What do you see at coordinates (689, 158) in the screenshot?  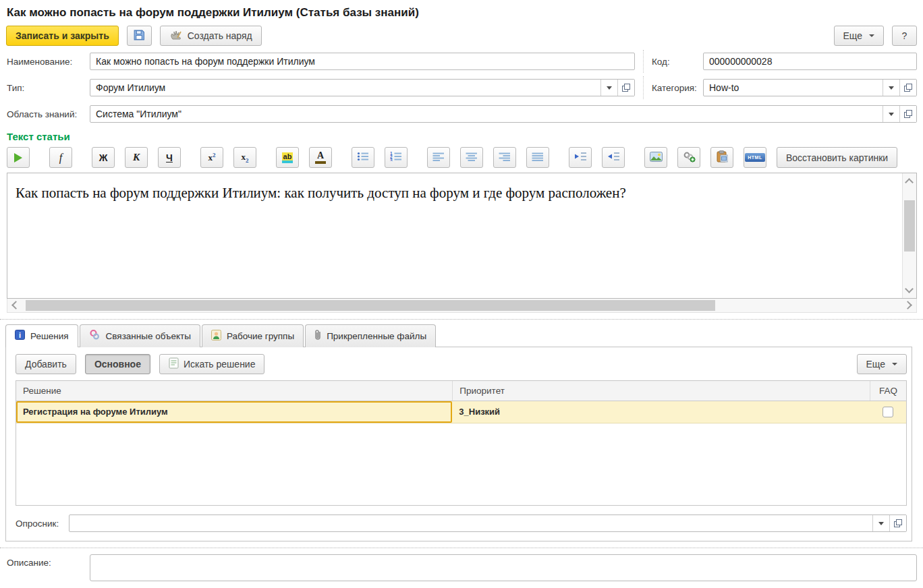 I see `insert-link-button` at bounding box center [689, 158].